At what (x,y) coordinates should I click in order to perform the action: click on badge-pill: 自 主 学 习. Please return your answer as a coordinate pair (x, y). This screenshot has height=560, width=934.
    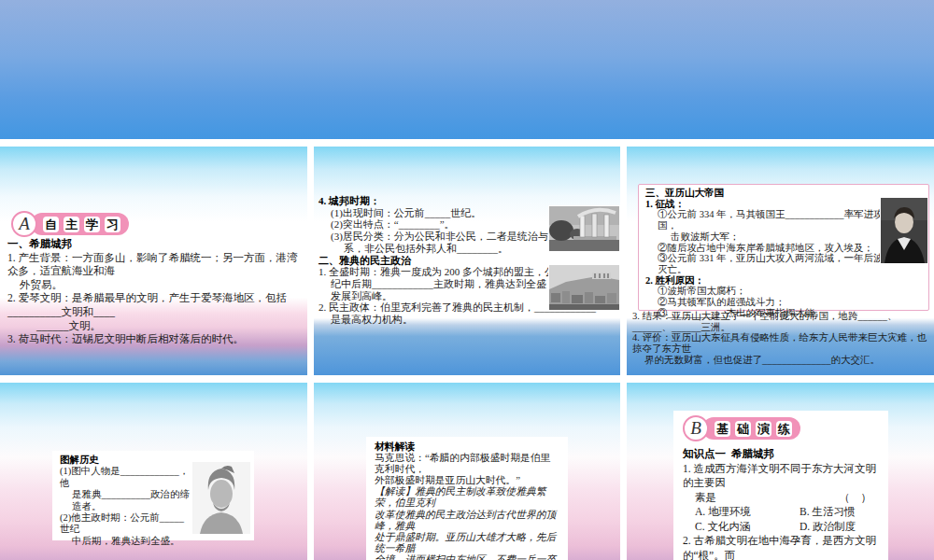
    Looking at the image, I should click on (80, 224).